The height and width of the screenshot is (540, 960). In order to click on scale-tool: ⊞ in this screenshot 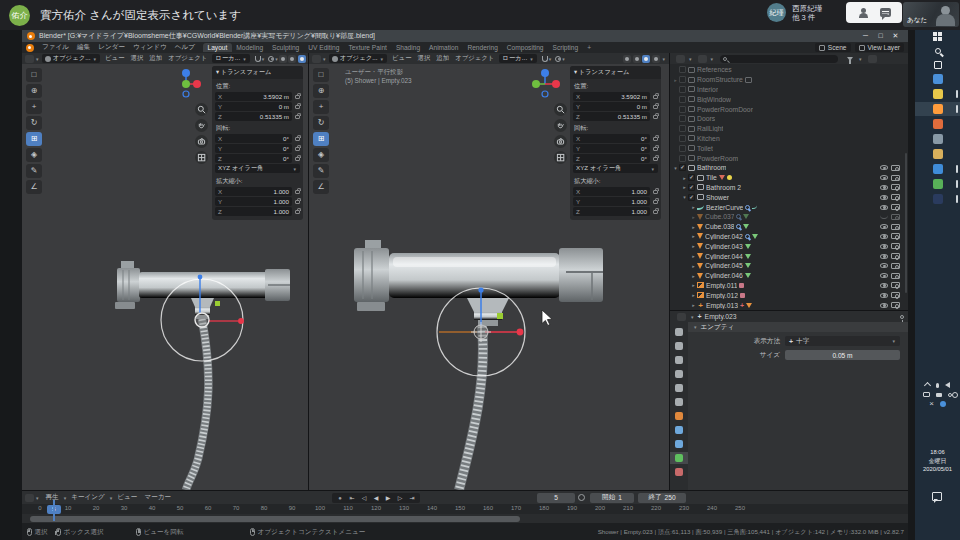, I will do `click(321, 139)`.